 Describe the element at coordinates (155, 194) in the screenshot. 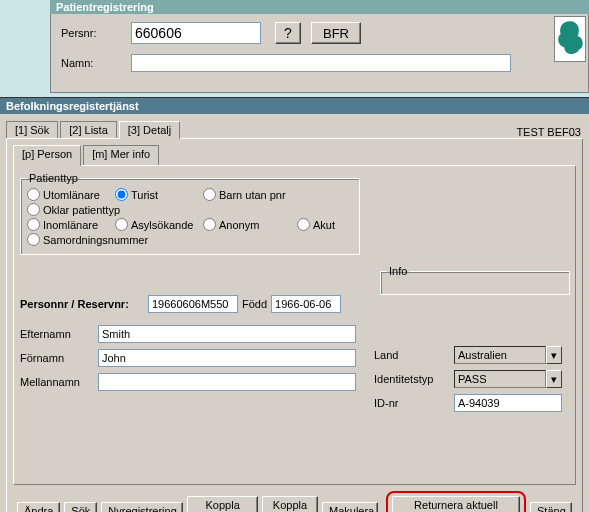

I see `radio-turist: Turist` at that location.